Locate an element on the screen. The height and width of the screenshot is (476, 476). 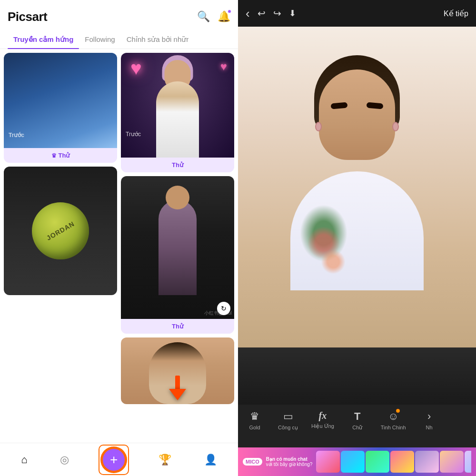
nav-trophy: 🏆 is located at coordinates (165, 460).